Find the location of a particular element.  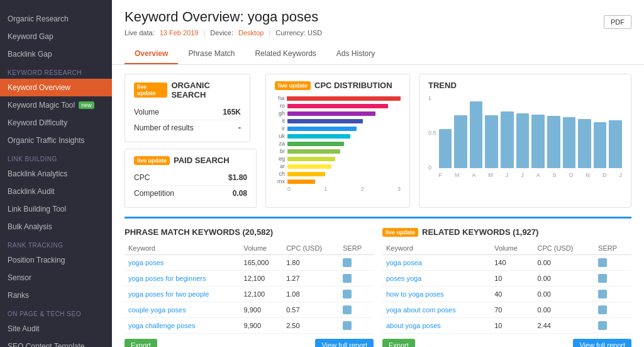

sidebar-item-site-audit: Site Audit is located at coordinates (56, 329).